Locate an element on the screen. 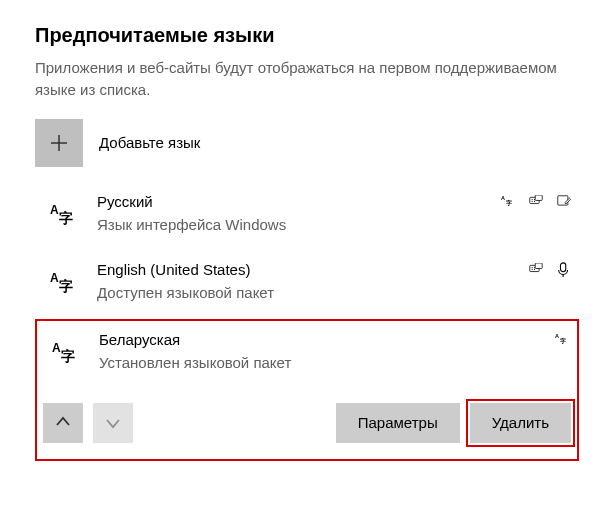  language-name: English (United States) is located at coordinates (304, 270).